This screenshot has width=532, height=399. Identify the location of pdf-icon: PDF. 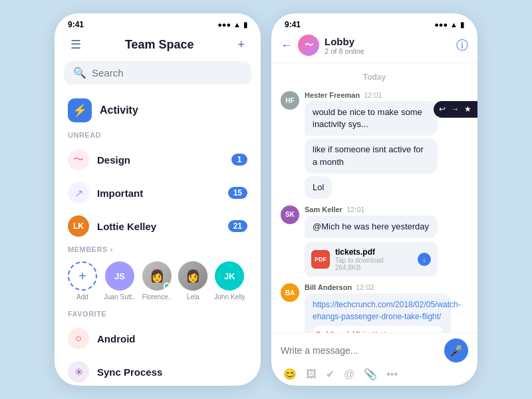
(321, 259).